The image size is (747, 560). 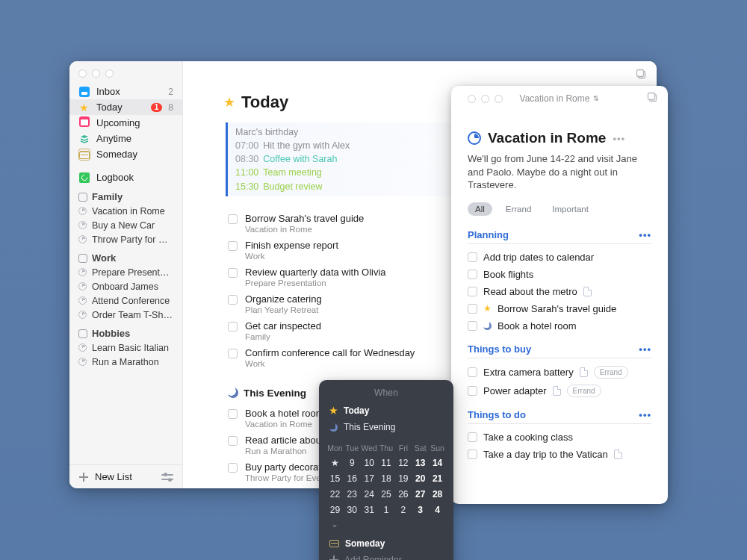 I want to click on project-task: Extra camera batteryErrand, so click(x=560, y=372).